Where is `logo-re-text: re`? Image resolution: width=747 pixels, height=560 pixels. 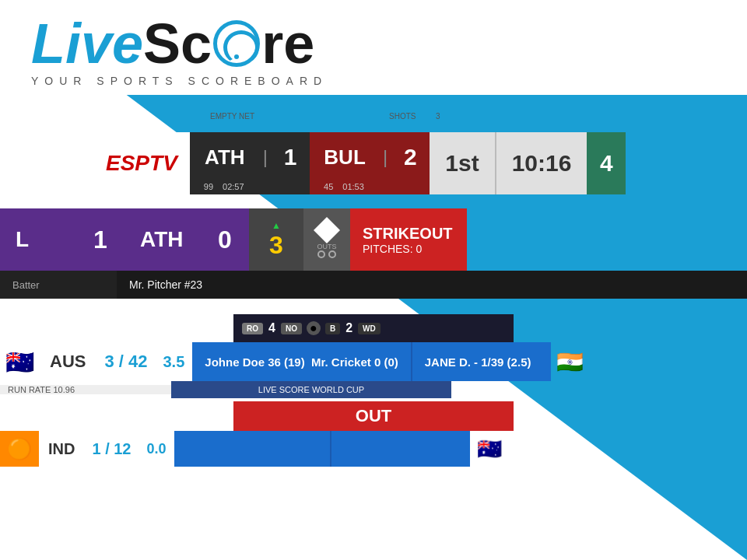 logo-re-text: re is located at coordinates (288, 44).